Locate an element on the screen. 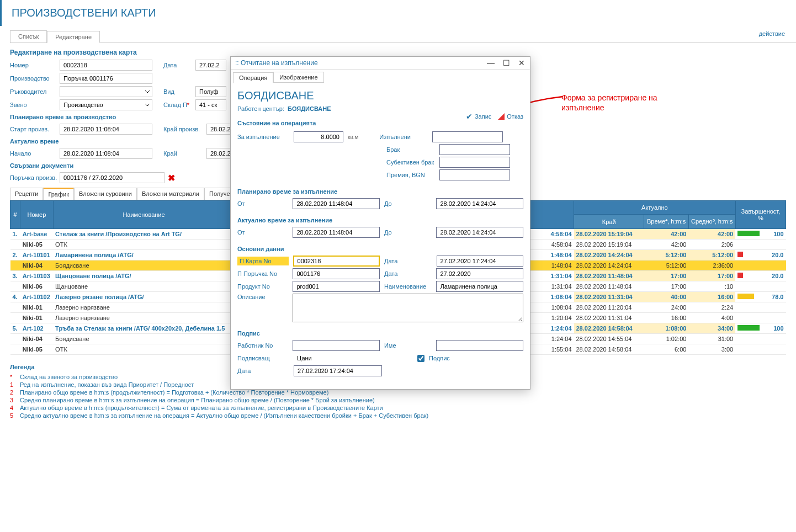 This screenshot has height=532, width=796. sign-date-input is located at coordinates (338, 371).